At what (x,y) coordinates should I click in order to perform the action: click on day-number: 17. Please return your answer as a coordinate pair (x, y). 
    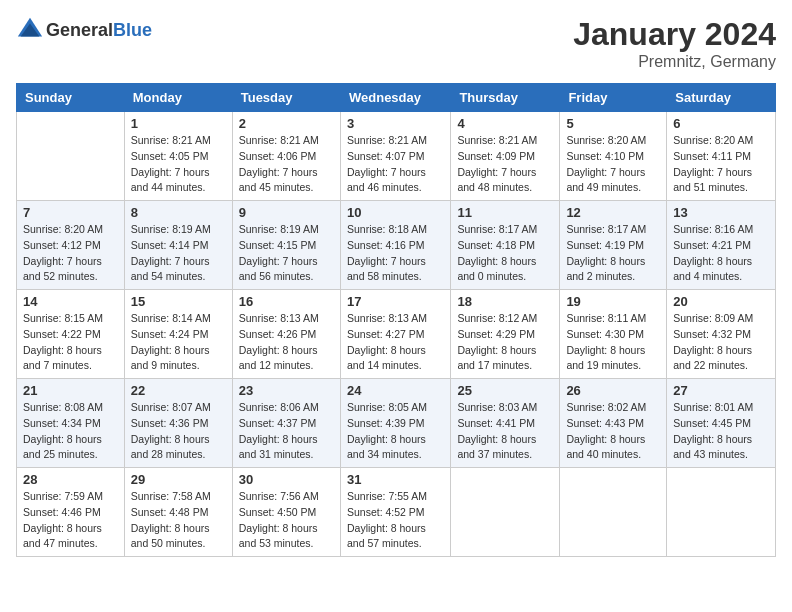
    Looking at the image, I should click on (396, 302).